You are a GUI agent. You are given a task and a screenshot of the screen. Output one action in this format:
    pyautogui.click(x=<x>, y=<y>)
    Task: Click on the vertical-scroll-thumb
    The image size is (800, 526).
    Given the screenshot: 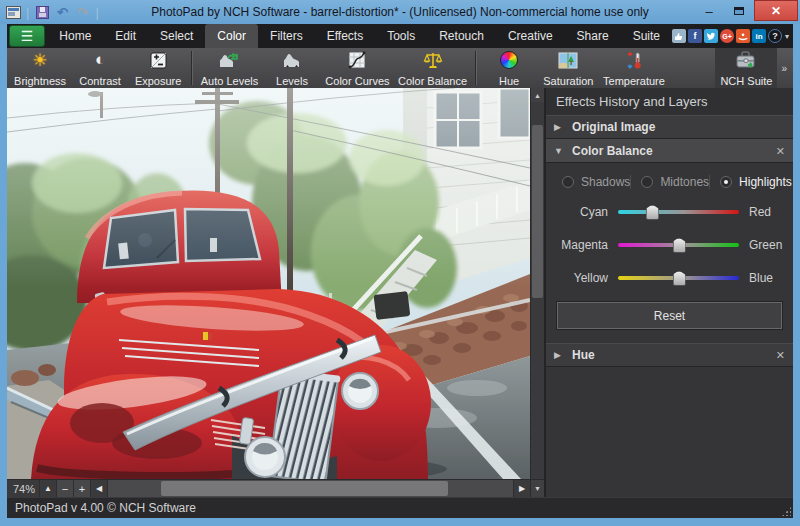 What is the action you would take?
    pyautogui.click(x=538, y=212)
    